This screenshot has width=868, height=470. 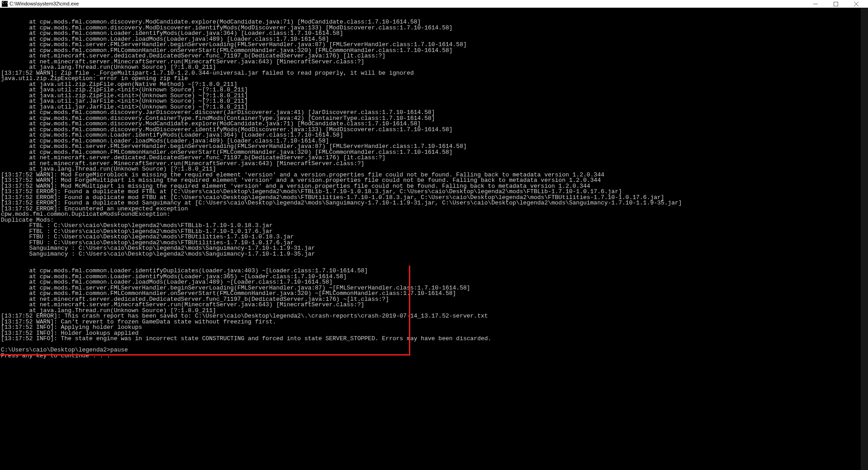 What do you see at coordinates (856, 4) in the screenshot?
I see `close-icon` at bounding box center [856, 4].